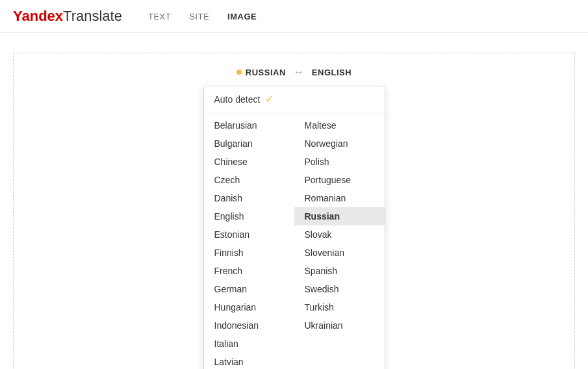 This screenshot has height=369, width=588. I want to click on nav-text: TEXT, so click(160, 17).